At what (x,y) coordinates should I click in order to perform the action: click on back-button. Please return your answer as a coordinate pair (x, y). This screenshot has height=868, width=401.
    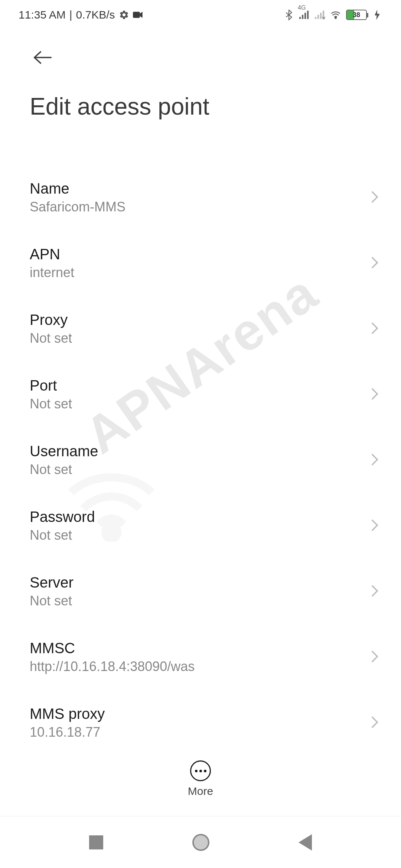
    Looking at the image, I should click on (43, 57).